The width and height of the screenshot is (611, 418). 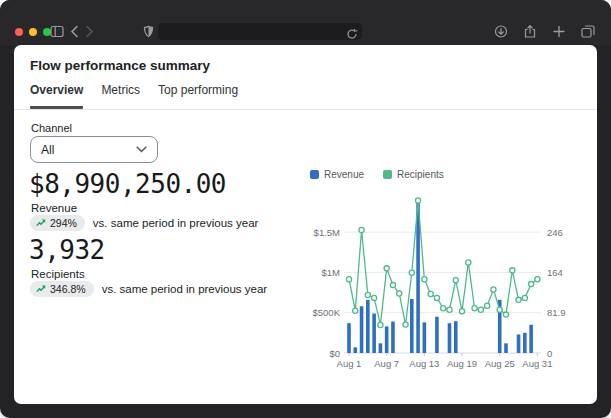 I want to click on tab-bar: Overview Metrics Top performing, so click(x=134, y=96).